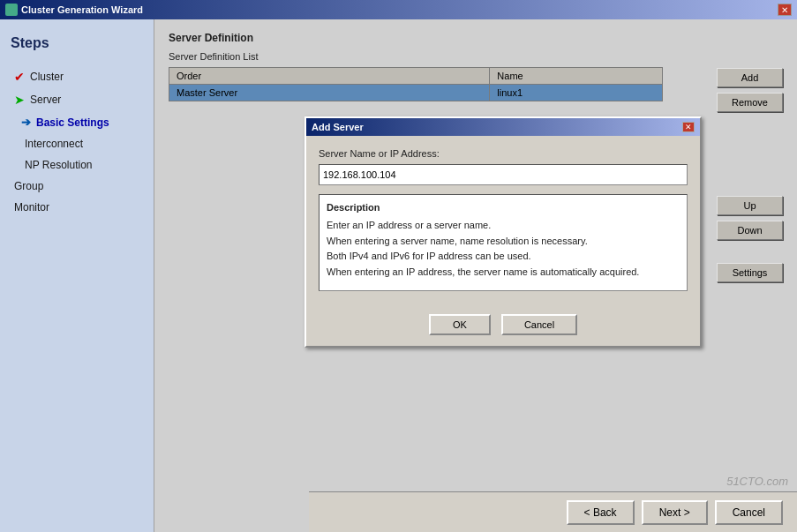  I want to click on sidebar-item-group-label: Group, so click(28, 186).